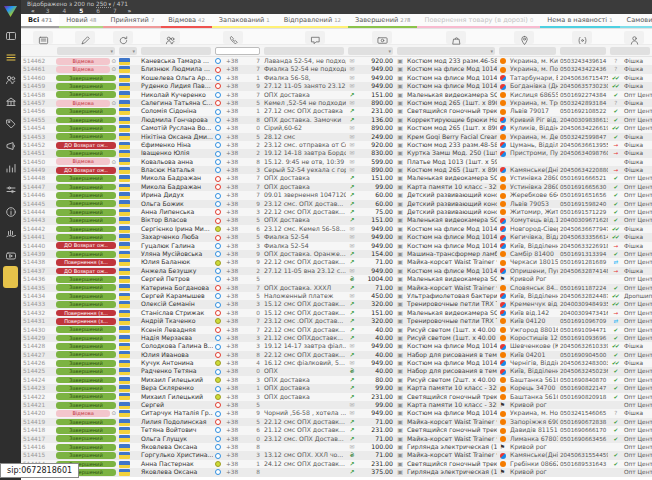 Image resolution: width=652 pixels, height=480 pixels. I want to click on sidebar-badge, so click(10, 277).